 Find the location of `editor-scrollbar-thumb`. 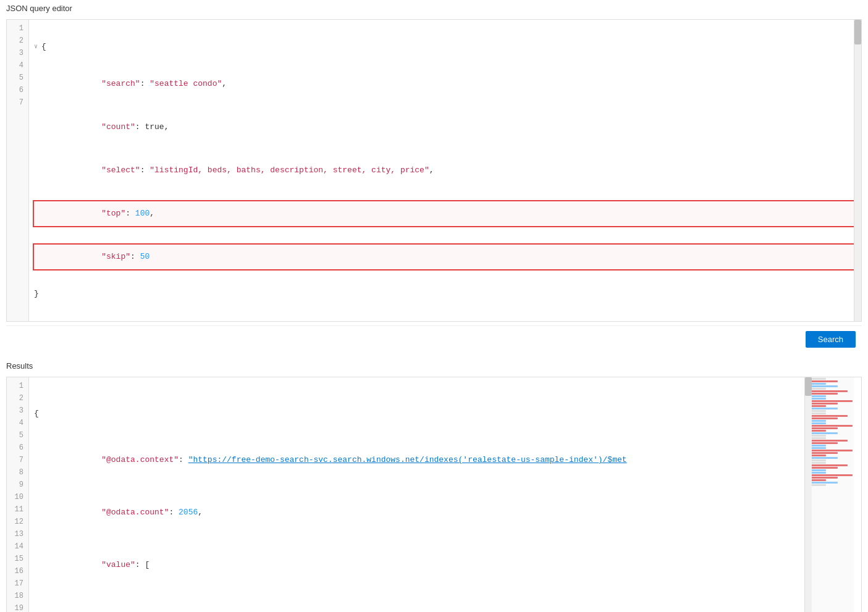

editor-scrollbar-thumb is located at coordinates (857, 32).